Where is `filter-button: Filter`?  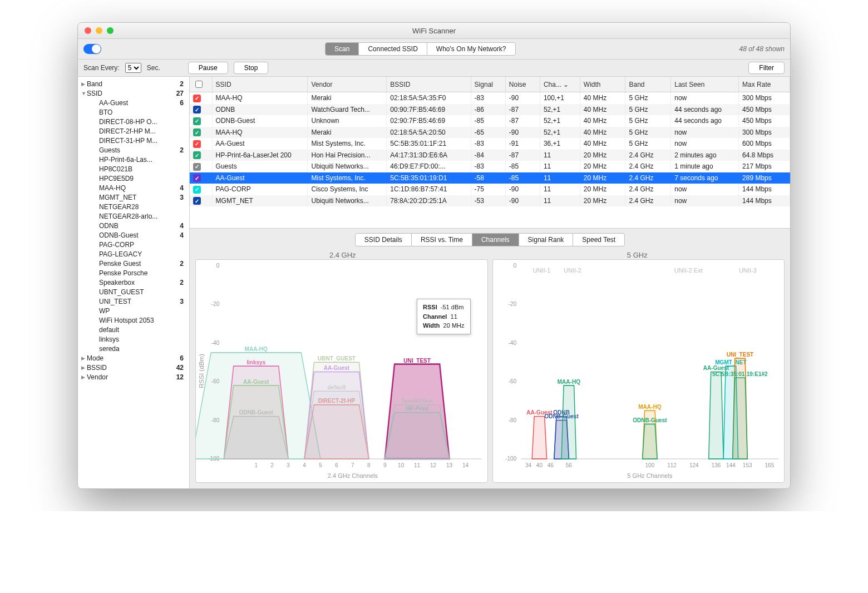 filter-button: Filter is located at coordinates (767, 68).